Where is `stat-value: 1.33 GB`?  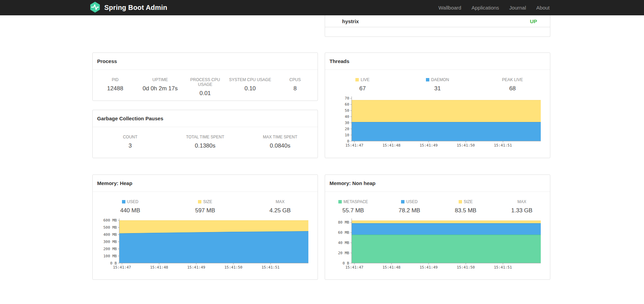 stat-value: 1.33 GB is located at coordinates (522, 211).